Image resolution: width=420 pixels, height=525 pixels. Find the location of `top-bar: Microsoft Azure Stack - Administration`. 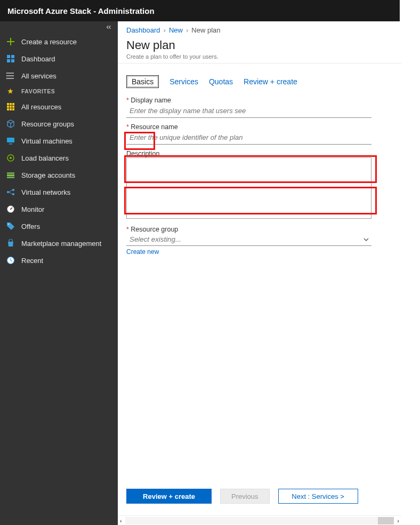

top-bar: Microsoft Azure Stack - Administration is located at coordinates (200, 11).